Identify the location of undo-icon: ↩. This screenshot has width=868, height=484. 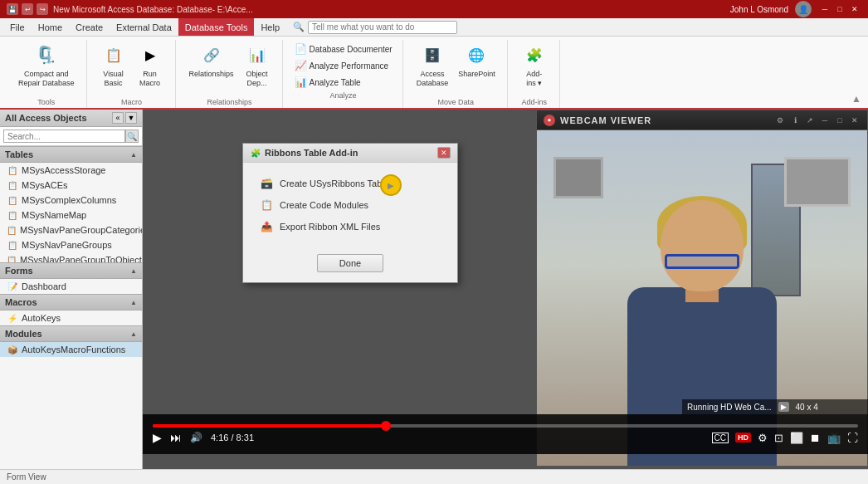
(27, 9).